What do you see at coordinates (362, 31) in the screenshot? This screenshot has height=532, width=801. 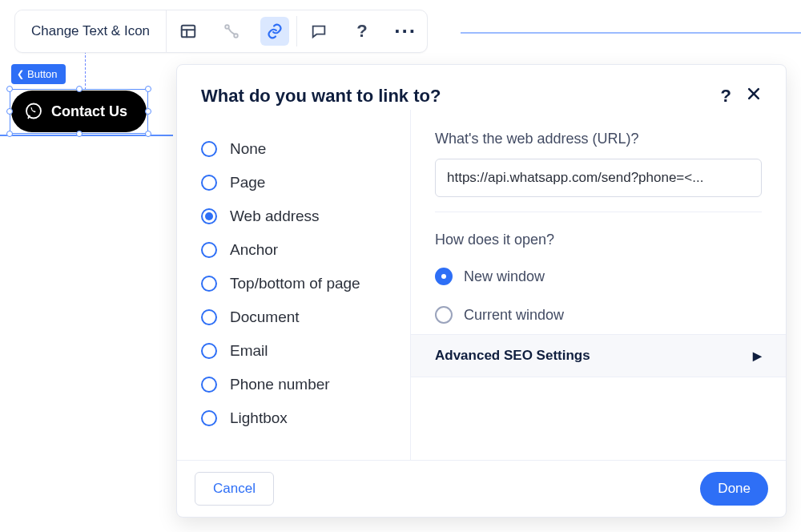 I see `help-button: ?` at bounding box center [362, 31].